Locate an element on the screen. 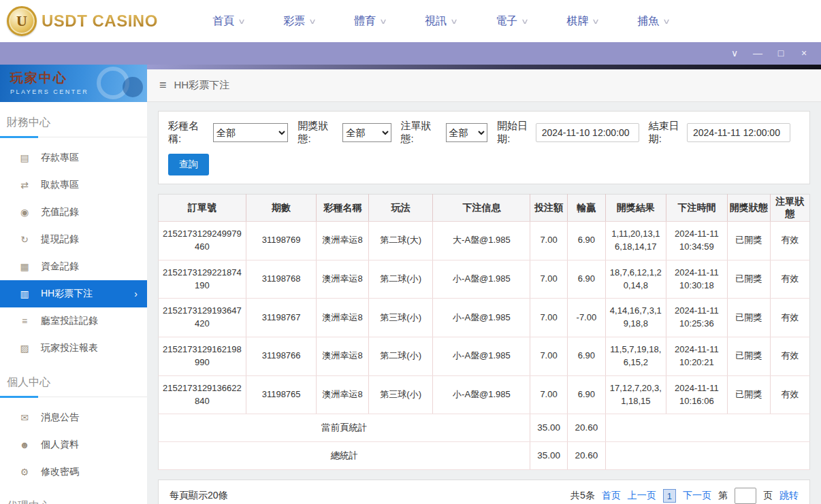  draw-status-select: 全部 is located at coordinates (366, 133).